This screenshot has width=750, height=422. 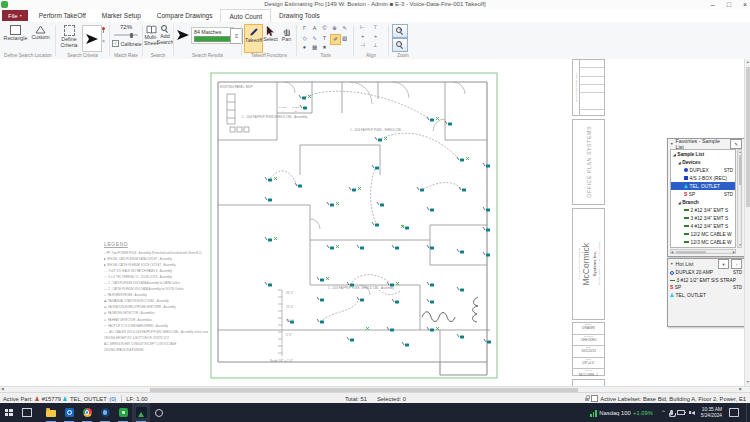 I want to click on takeoff-button: Takeoff, so click(x=254, y=38).